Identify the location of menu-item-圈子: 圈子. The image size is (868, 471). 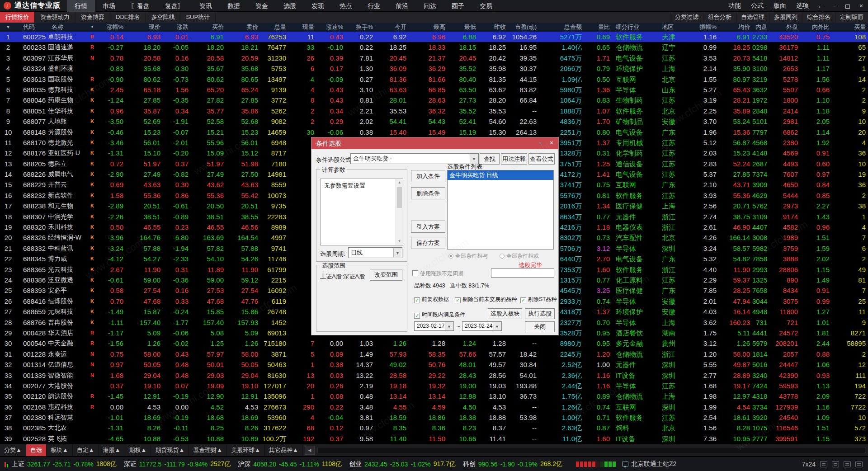
(458, 6).